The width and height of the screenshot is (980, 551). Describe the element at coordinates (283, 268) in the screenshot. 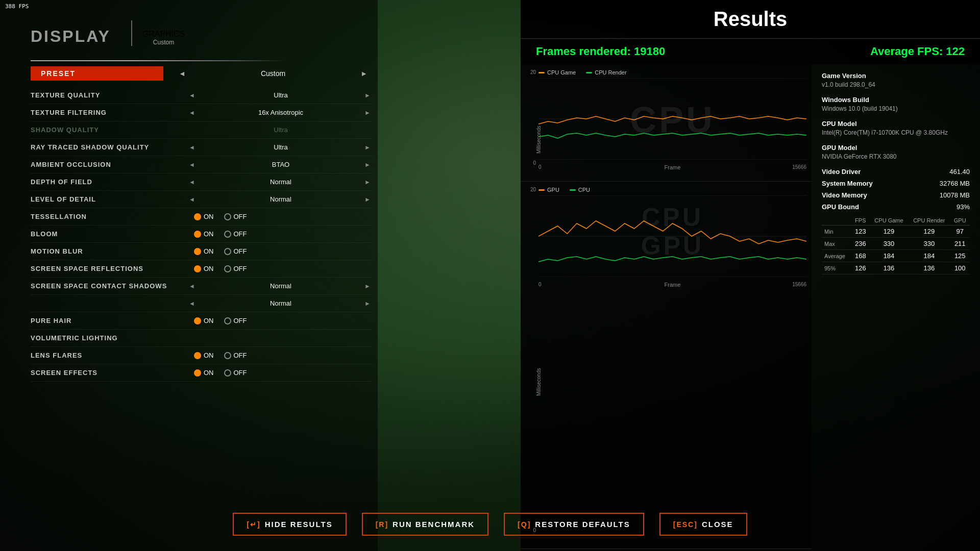

I see `ssr-toggle: ON OFF` at that location.